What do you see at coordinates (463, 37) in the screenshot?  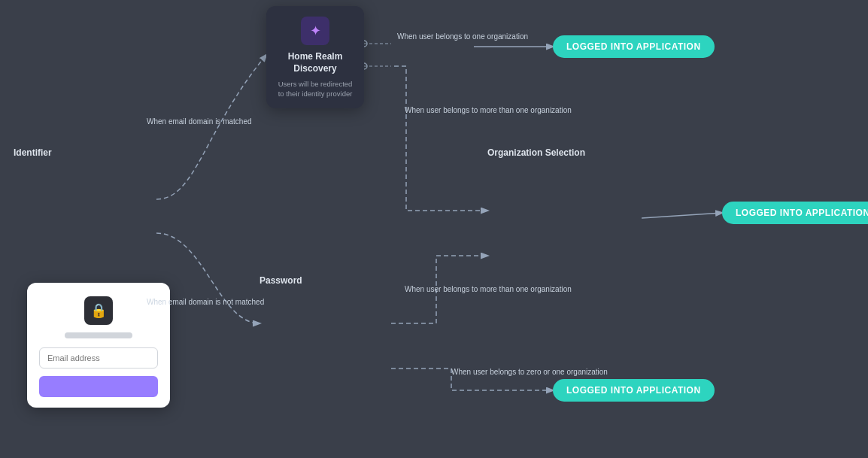 I see `label-user-one-org: When user belongs to one organization` at bounding box center [463, 37].